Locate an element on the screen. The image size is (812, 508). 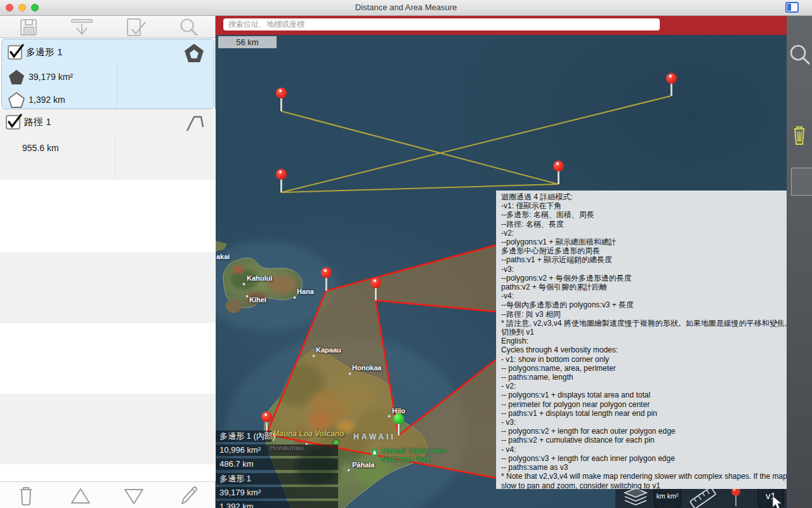
mouse-cursor is located at coordinates (778, 502).